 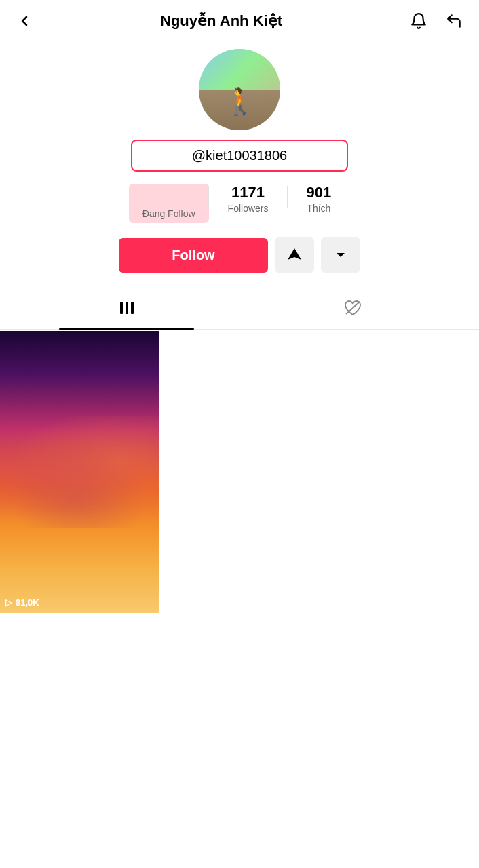 I want to click on stat-followers-label: Followers, so click(x=248, y=208).